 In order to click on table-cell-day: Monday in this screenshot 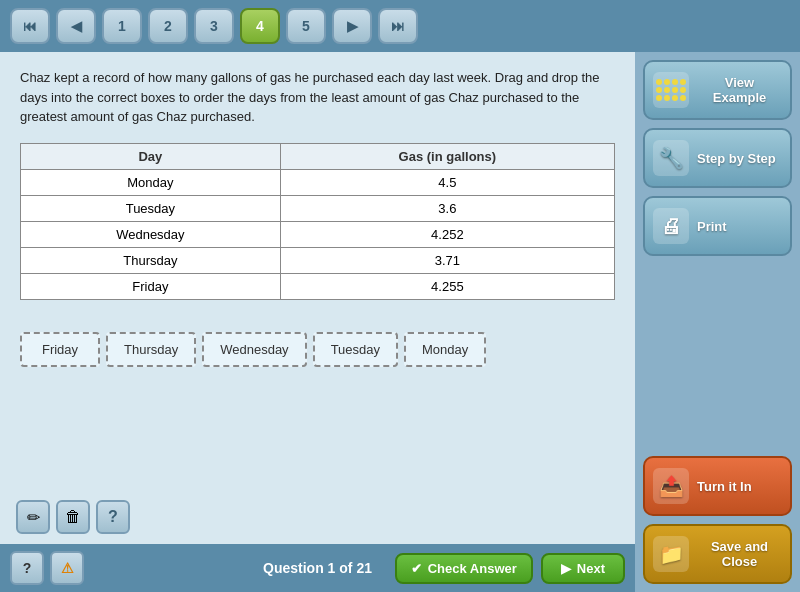, I will do `click(151, 182)`.